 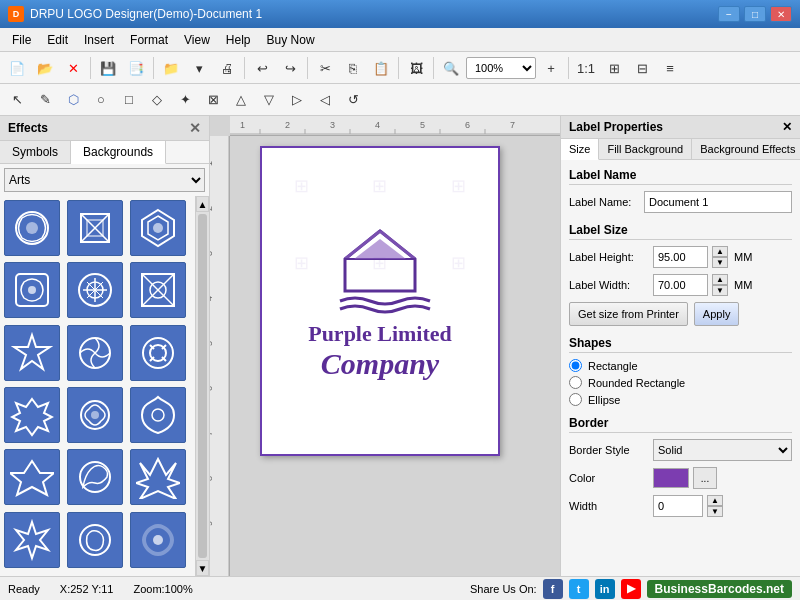 I want to click on label-name-input, so click(x=718, y=202).